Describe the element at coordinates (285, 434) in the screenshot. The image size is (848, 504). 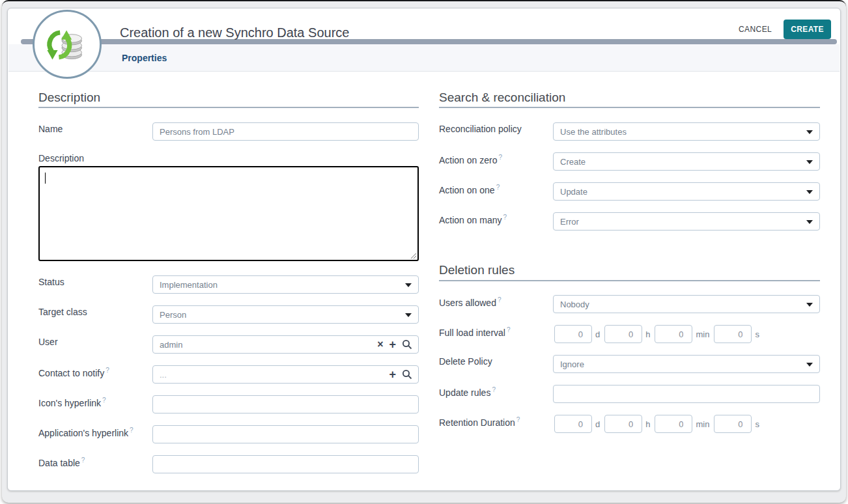
I see `application-hyperlink-input` at that location.